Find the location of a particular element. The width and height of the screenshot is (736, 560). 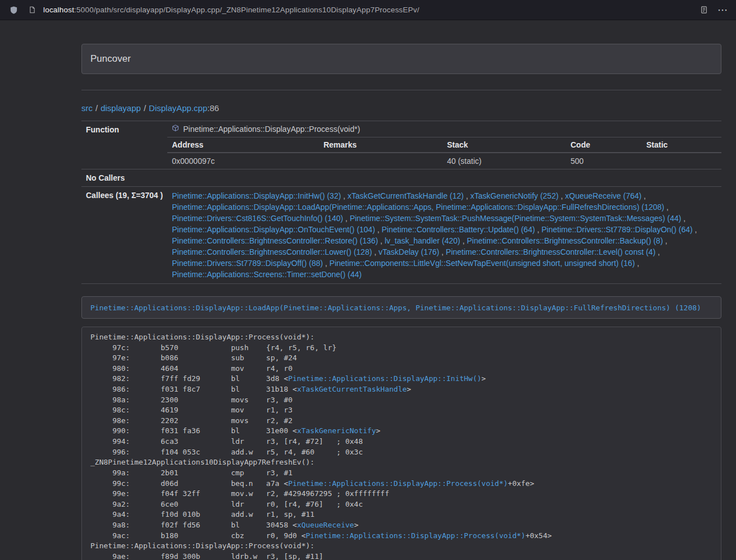

callee-link: Pinetime::Applications::DisplayApp::OnTo… is located at coordinates (273, 229).